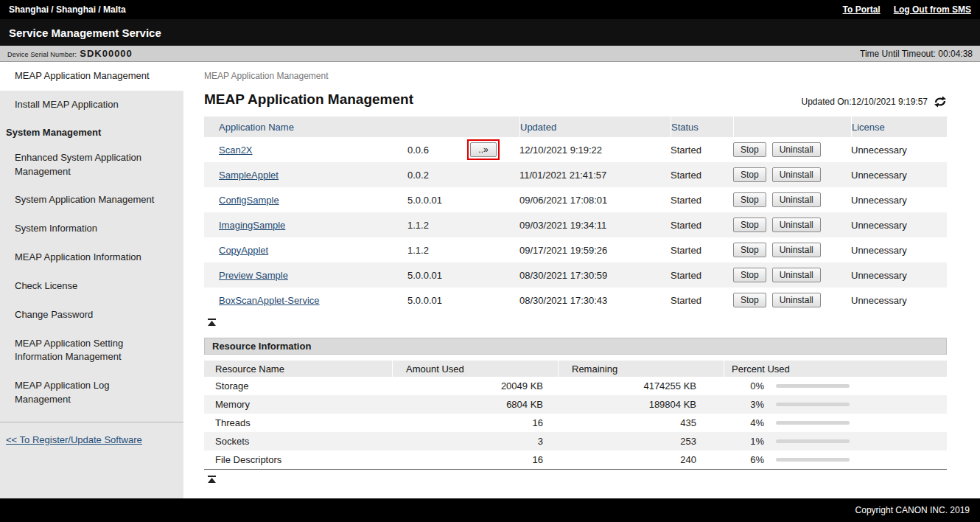  Describe the element at coordinates (744, 441) in the screenshot. I see `resource-percent: 1%` at that location.